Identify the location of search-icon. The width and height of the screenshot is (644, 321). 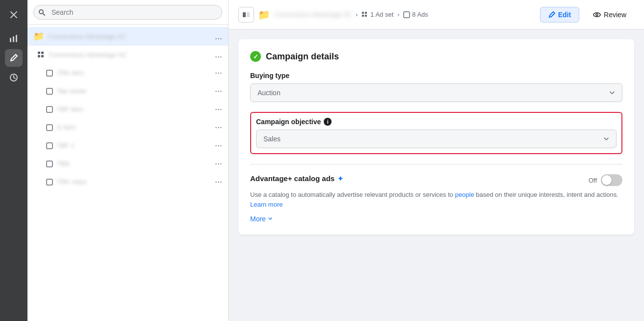
(42, 12).